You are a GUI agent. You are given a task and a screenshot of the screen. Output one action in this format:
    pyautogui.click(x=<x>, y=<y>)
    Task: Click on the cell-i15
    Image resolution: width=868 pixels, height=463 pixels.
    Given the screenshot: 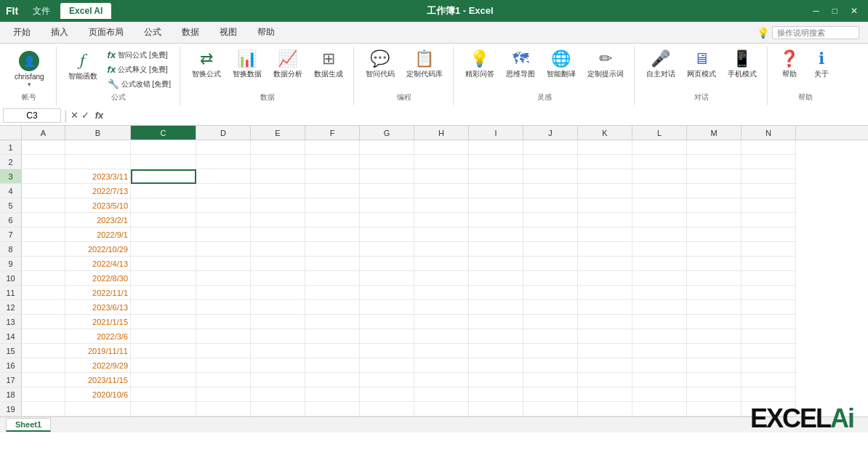 What is the action you would take?
    pyautogui.click(x=496, y=351)
    